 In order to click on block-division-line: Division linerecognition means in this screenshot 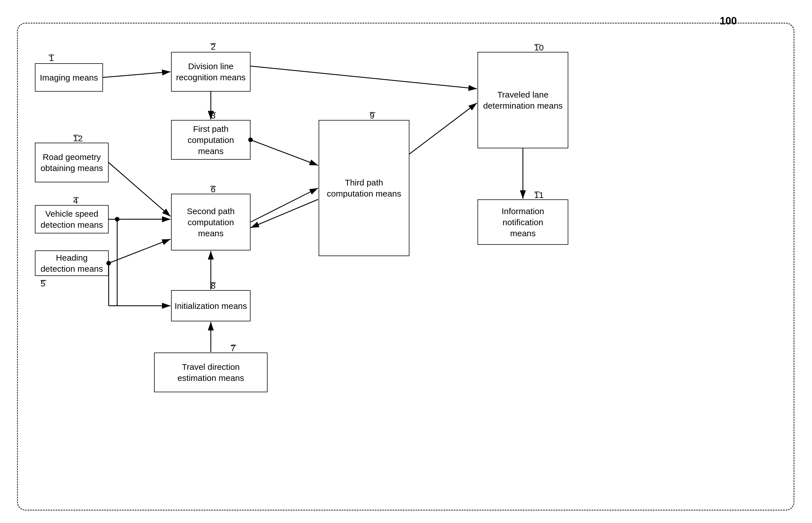, I will do `click(211, 72)`.